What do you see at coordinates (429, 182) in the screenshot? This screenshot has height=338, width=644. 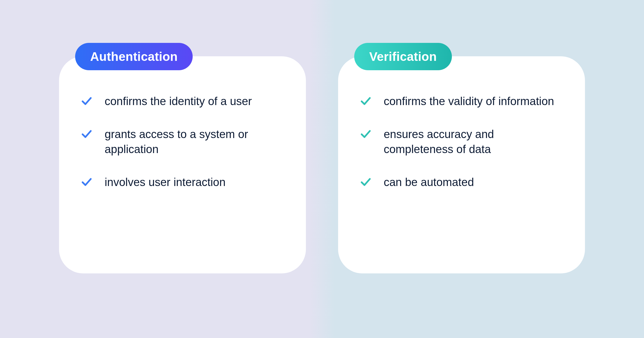 I see `item-text: can be automated` at bounding box center [429, 182].